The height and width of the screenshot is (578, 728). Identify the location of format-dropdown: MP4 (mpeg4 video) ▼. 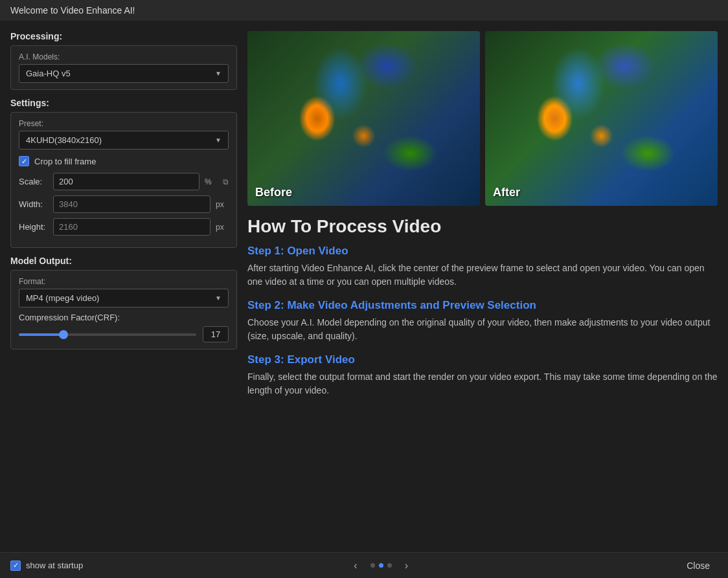
(124, 298).